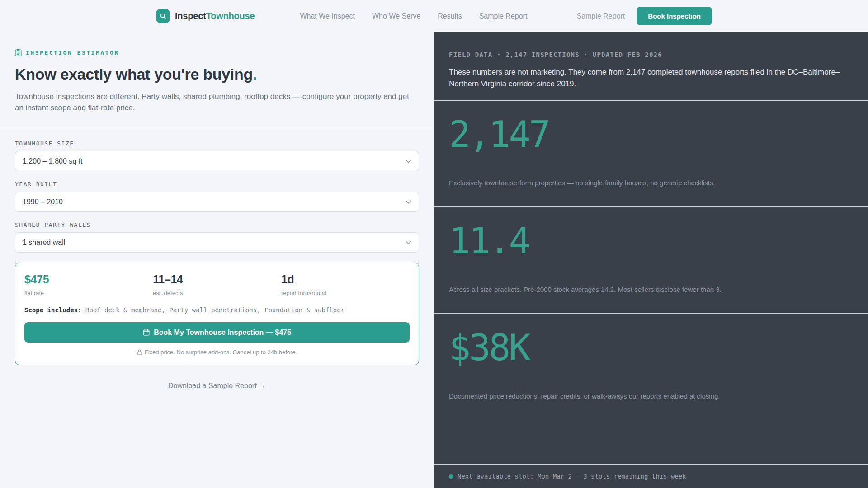  What do you see at coordinates (327, 16) in the screenshot?
I see `nav-link-what-we-inspect: What We Inspect` at bounding box center [327, 16].